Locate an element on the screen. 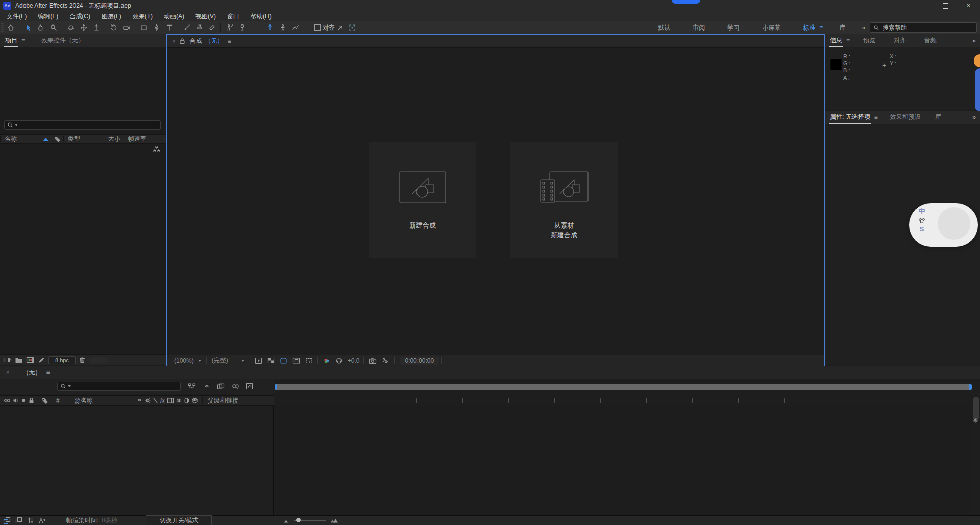 Image resolution: width=980 pixels, height=525 pixels. tab-properties: 属性: 无选择项 ≡ is located at coordinates (853, 117).